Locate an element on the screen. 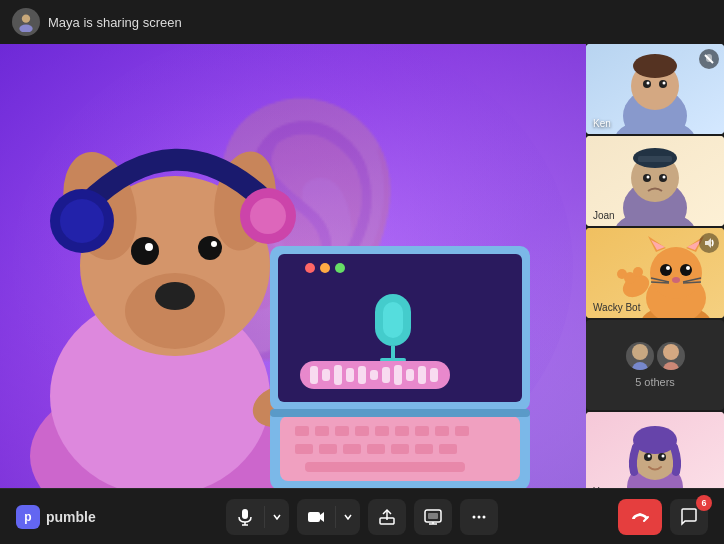 The width and height of the screenshot is (724, 544). presenter-avatar is located at coordinates (26, 22).